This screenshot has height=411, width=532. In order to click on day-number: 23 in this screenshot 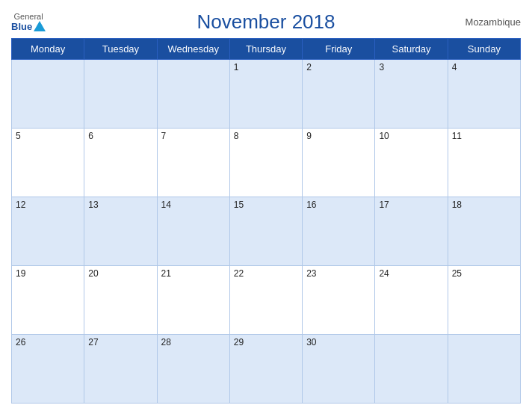, I will do `click(338, 274)`.